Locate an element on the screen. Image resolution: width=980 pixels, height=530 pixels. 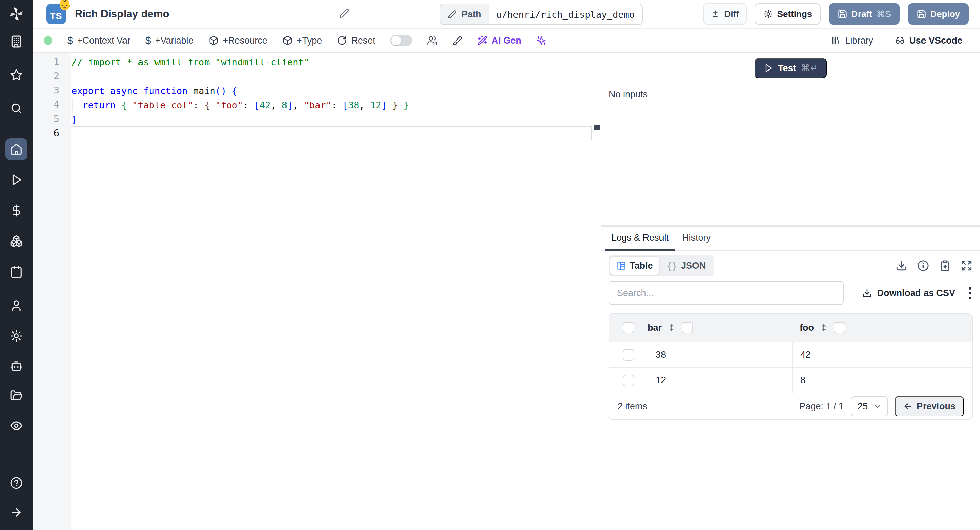
download-csv-button: Download as CSV is located at coordinates (908, 293).